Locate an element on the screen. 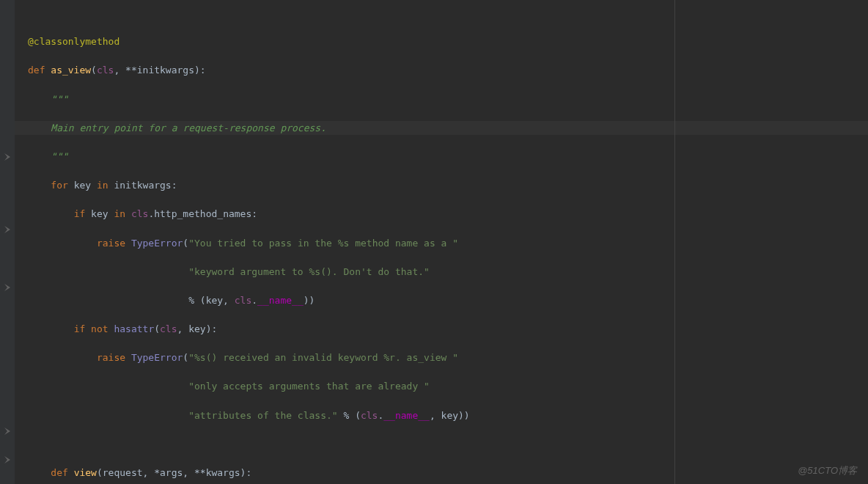  watermark: @51CTO博客 is located at coordinates (827, 471).